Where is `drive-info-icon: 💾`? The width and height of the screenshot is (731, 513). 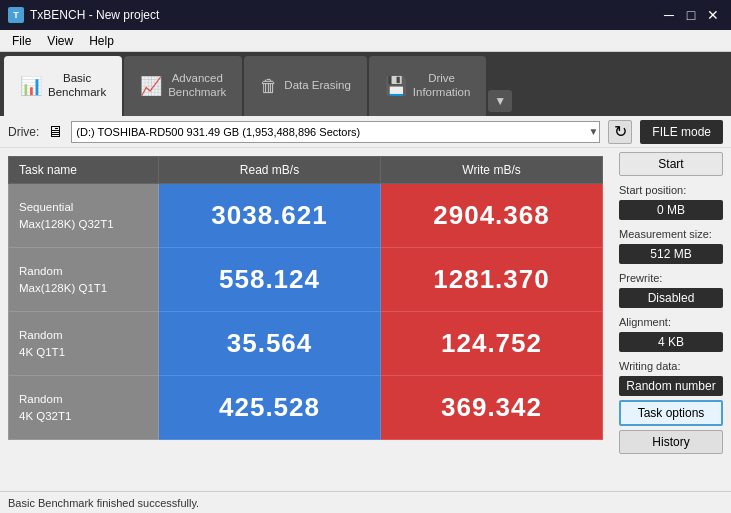 drive-info-icon: 💾 is located at coordinates (396, 86).